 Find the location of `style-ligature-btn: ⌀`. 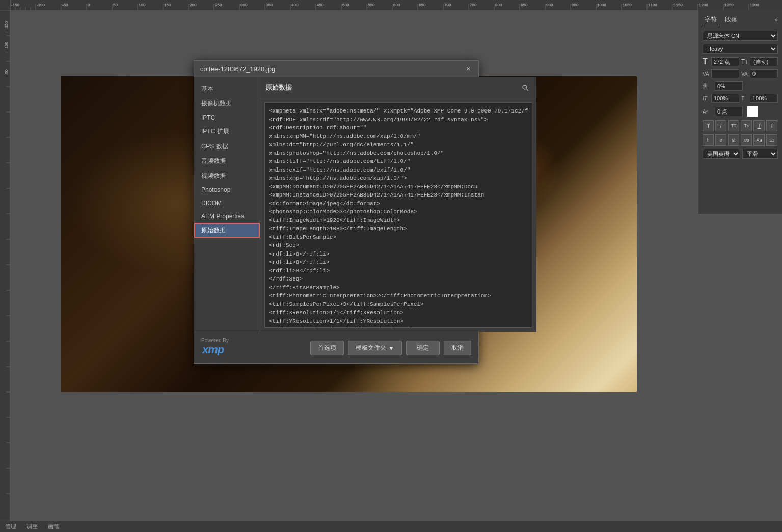

style-ligature-btn: ⌀ is located at coordinates (721, 140).